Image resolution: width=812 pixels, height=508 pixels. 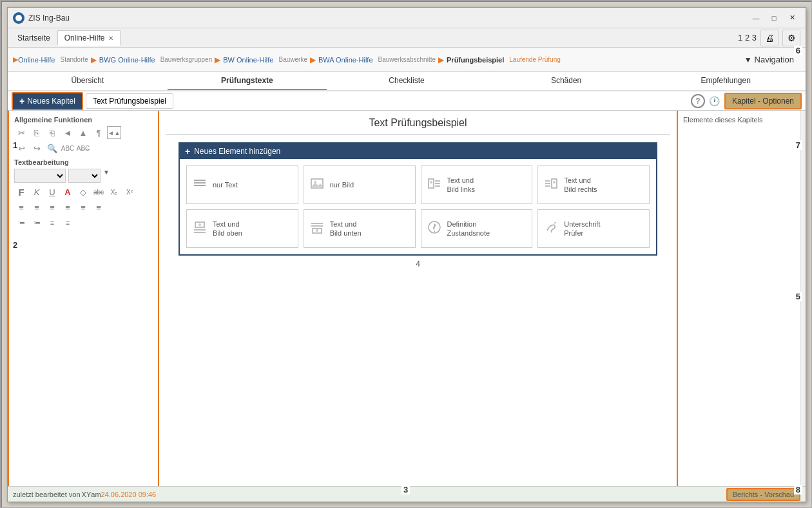 I want to click on numbered-list-icon: ≔, so click(x=37, y=223).